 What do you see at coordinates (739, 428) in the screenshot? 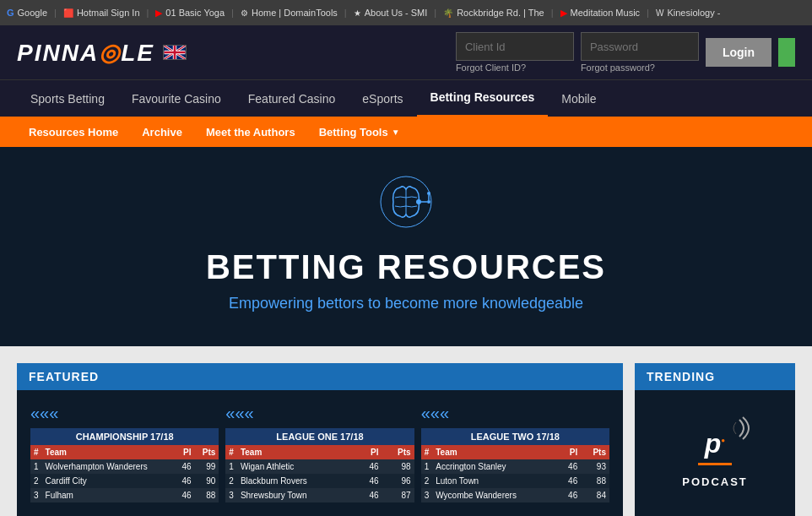
I see `sound-waves-icon` at bounding box center [739, 428].